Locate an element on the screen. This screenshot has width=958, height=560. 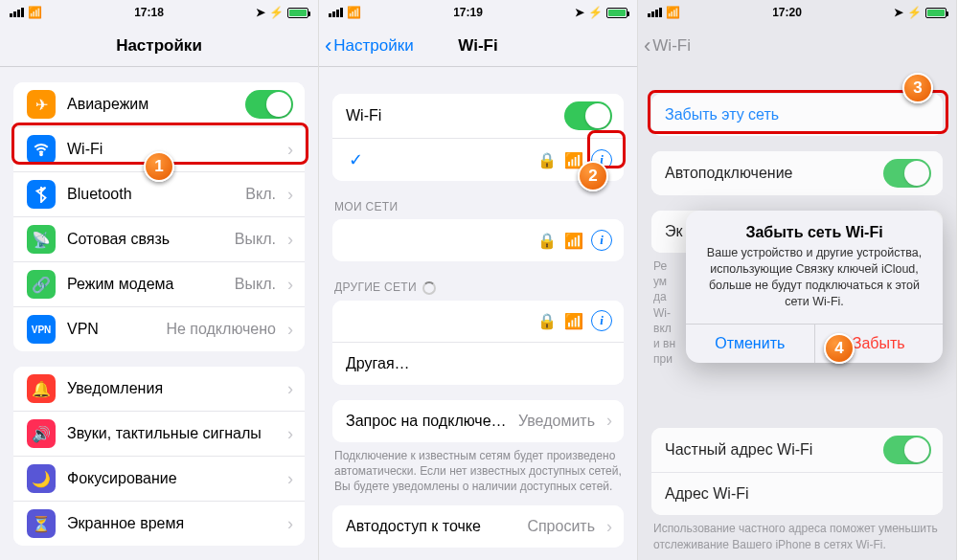
row-auto-hotspot: Автодоступ к точке Спросить › is located at coordinates (478, 526).